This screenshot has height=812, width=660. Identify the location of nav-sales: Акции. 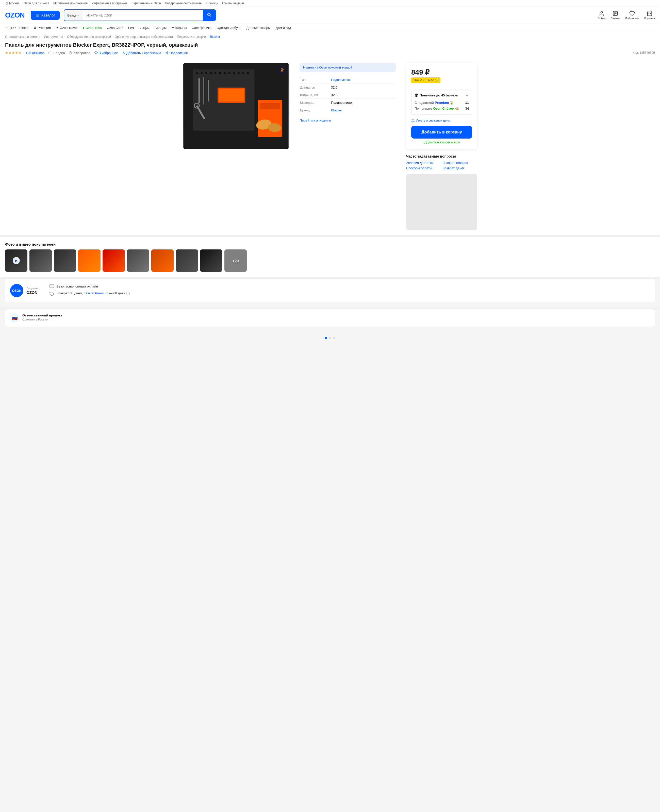
(145, 28).